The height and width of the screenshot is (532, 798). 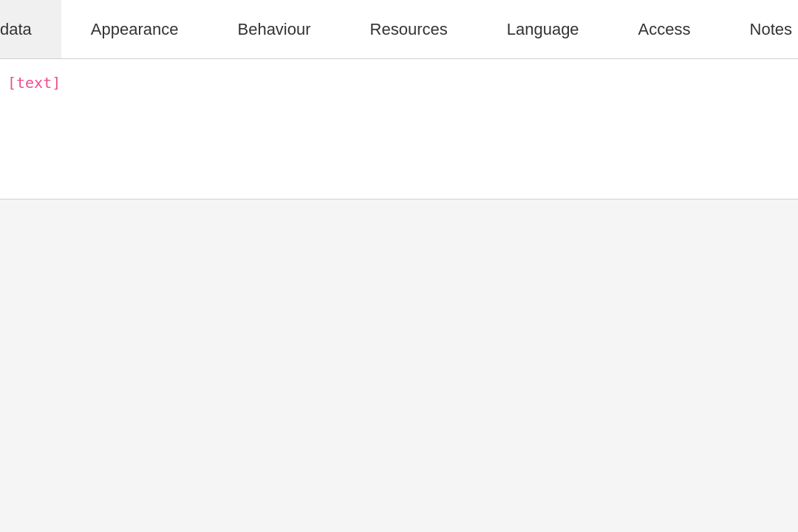 What do you see at coordinates (409, 30) in the screenshot?
I see `tab-resources-label: Resources` at bounding box center [409, 30].